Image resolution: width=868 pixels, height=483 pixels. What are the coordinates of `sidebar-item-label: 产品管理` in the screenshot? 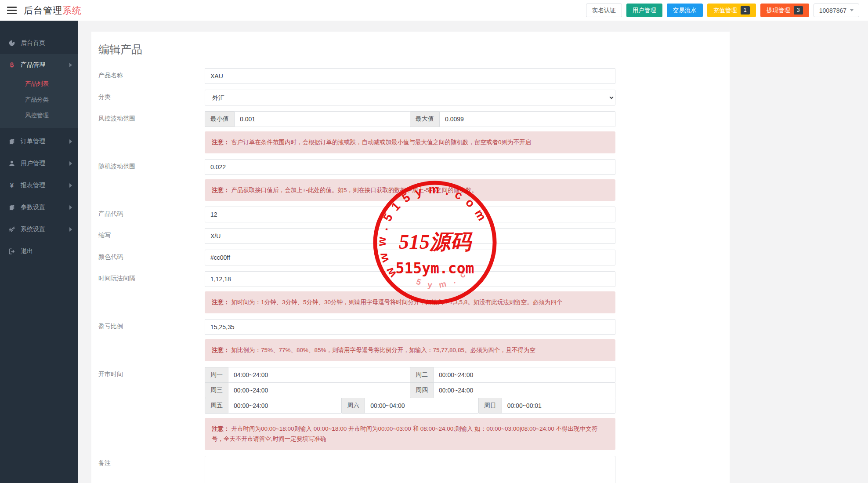 It's located at (33, 65).